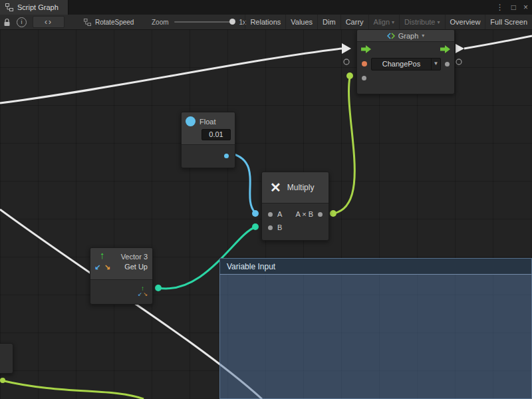 The width and height of the screenshot is (532, 399). Describe the element at coordinates (266, 7) in the screenshot. I see `tab-bar: Script Graph ⋮ □ ×` at that location.